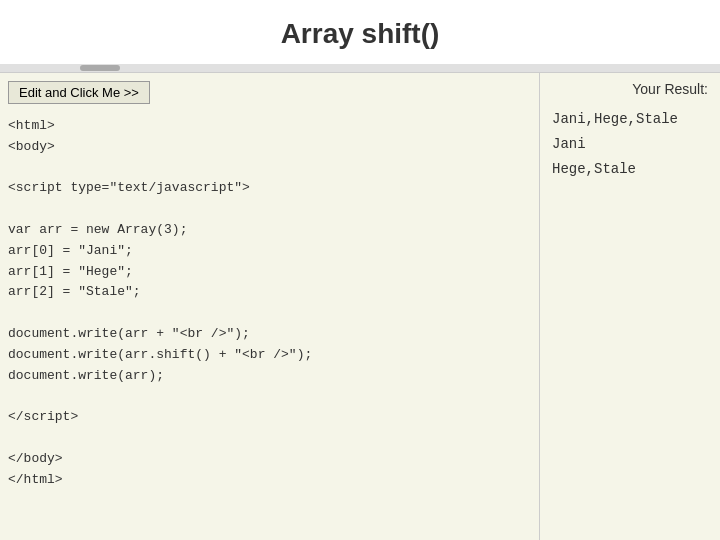 Image resolution: width=720 pixels, height=540 pixels. What do you see at coordinates (100, 68) in the screenshot?
I see `scrollbar-thumb` at bounding box center [100, 68].